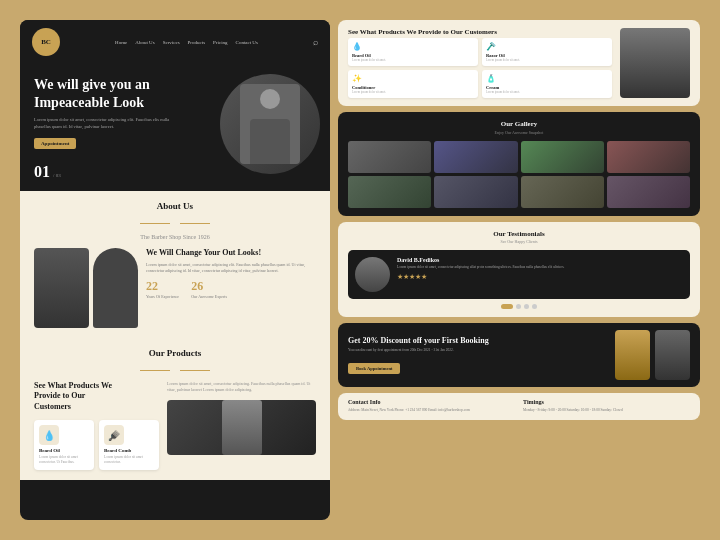 Image resolution: width=720 pixels, height=540 pixels. What do you see at coordinates (547, 52) in the screenshot?
I see `service-card-2: 🪒 Razor Oil Lorem ipsum dolor sit amet.` at bounding box center [547, 52].